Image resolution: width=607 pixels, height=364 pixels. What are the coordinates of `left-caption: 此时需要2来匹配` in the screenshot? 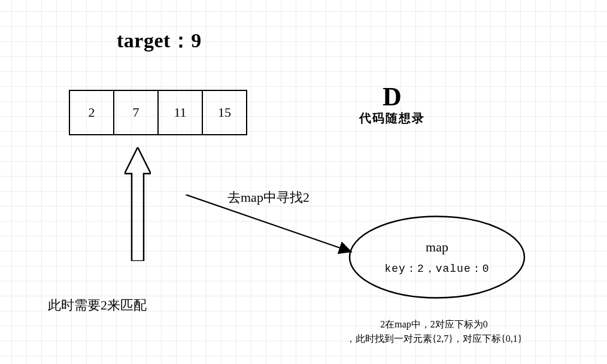 It's located at (97, 305).